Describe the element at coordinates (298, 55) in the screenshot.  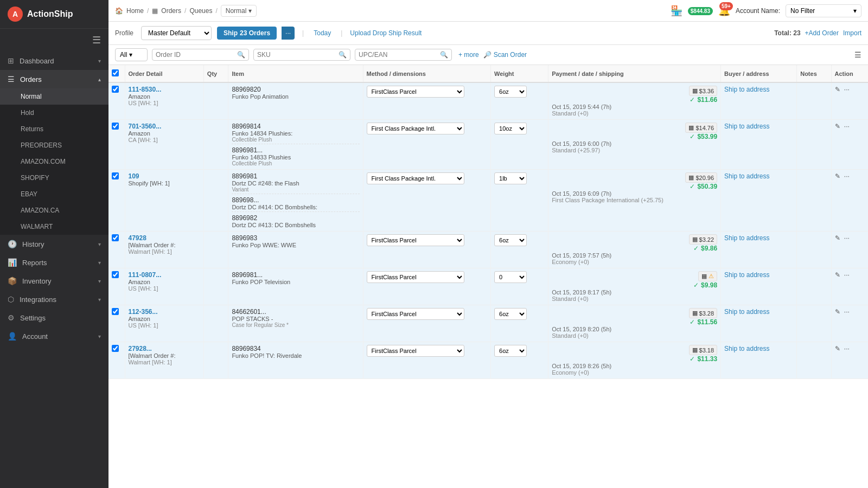
I see `sku-input` at that location.